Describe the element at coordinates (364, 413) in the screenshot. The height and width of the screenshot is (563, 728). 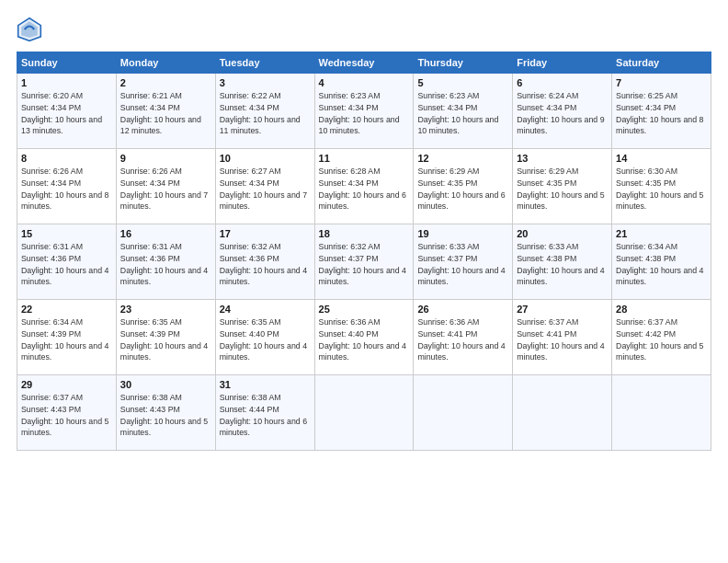
I see `calendar-cell` at that location.